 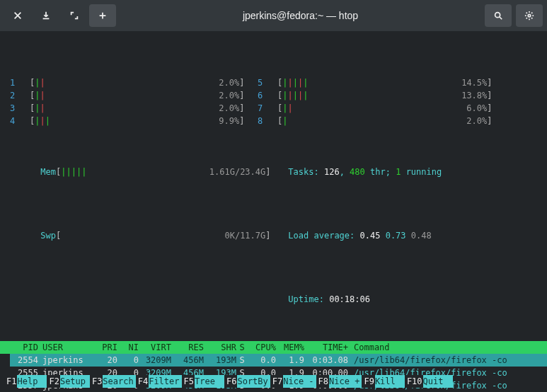 What do you see at coordinates (67, 347) in the screenshot?
I see `col-user: USER` at bounding box center [67, 347].